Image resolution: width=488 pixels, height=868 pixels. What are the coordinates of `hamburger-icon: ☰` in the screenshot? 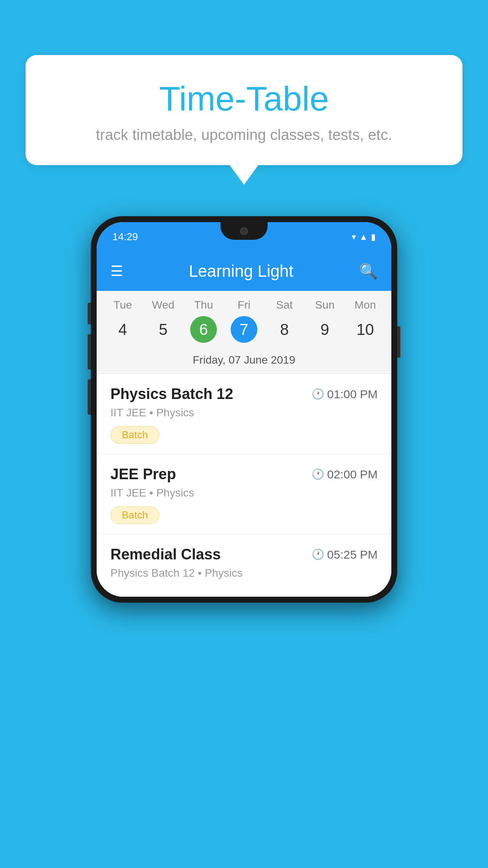 It's located at (117, 271).